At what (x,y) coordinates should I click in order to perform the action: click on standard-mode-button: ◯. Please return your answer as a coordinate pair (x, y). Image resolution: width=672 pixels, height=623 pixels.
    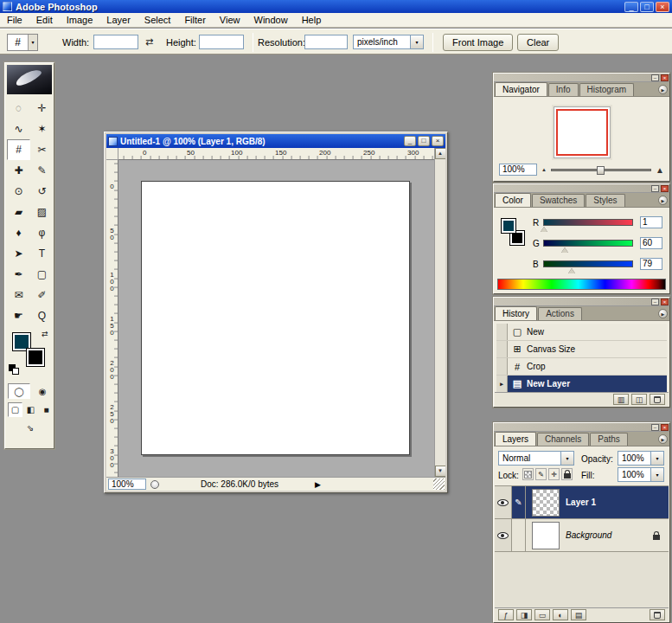
    Looking at the image, I should click on (19, 391).